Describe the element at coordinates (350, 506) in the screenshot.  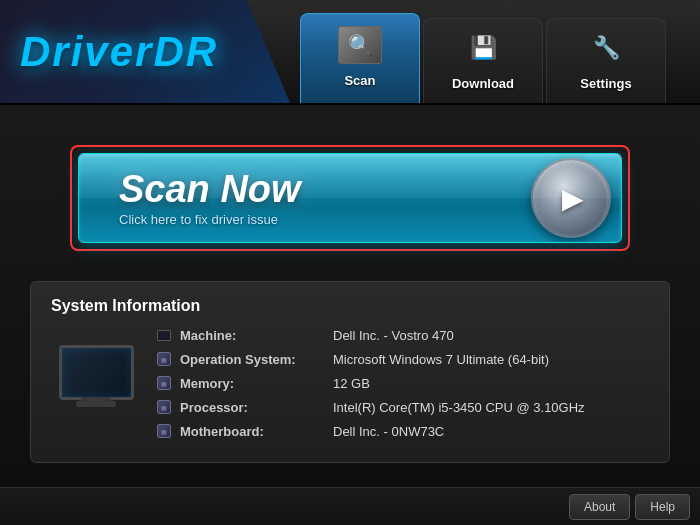
I see `footer: About Help` at that location.